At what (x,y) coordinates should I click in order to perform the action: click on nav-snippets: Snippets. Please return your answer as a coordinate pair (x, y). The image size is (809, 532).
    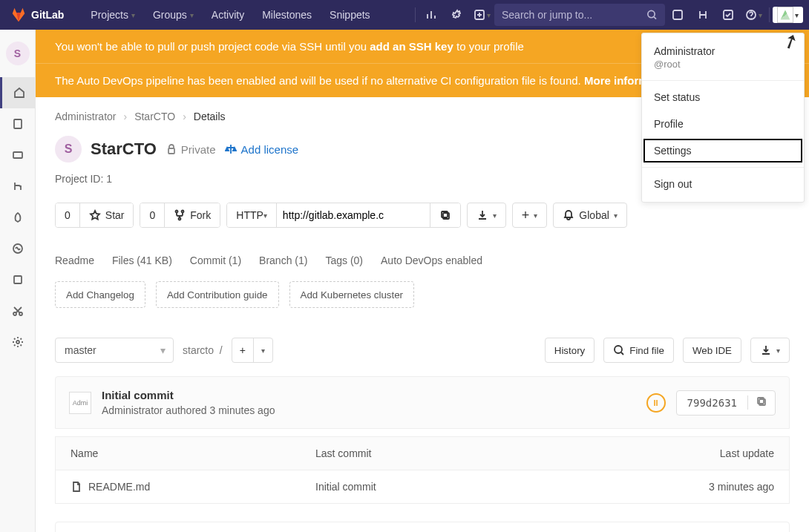
    Looking at the image, I should click on (350, 15).